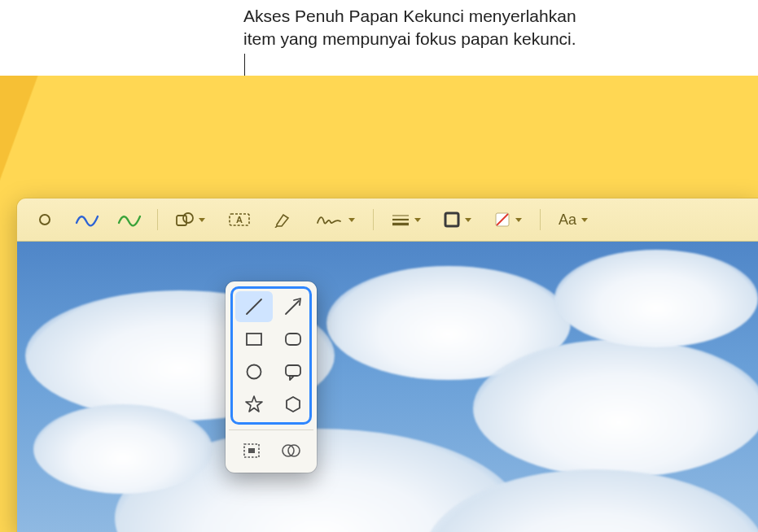  What do you see at coordinates (293, 404) in the screenshot?
I see `shape-hexagon` at bounding box center [293, 404].